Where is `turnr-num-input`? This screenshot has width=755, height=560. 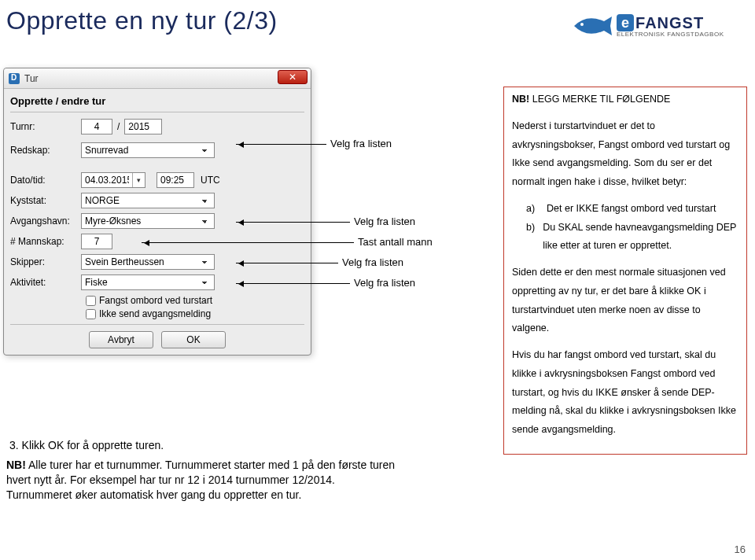
turnr-num-input is located at coordinates (97, 127).